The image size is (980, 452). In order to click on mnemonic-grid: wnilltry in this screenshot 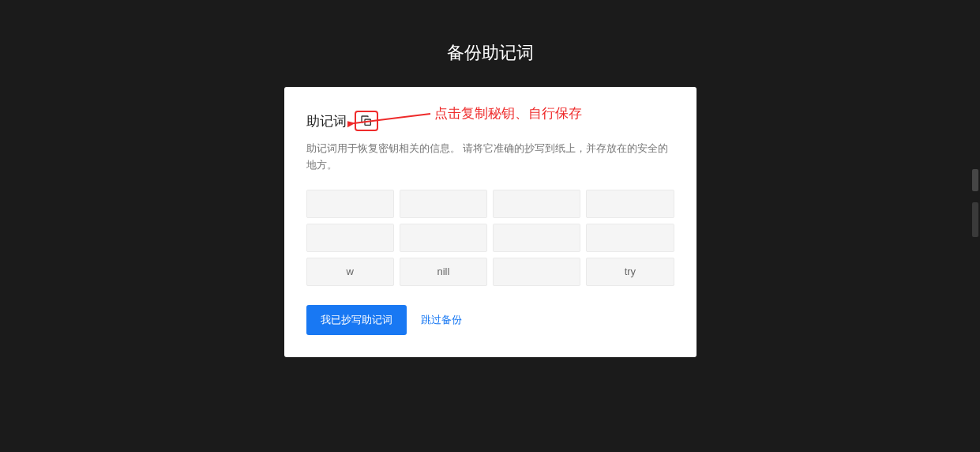, I will do `click(490, 238)`.